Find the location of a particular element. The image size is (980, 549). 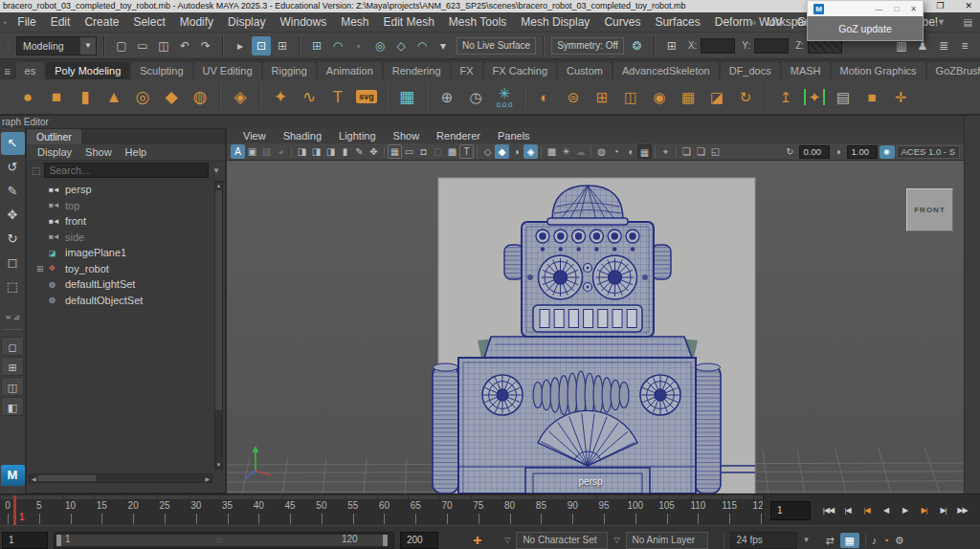

two-pane-layout-button: ◫ is located at coordinates (12, 386).